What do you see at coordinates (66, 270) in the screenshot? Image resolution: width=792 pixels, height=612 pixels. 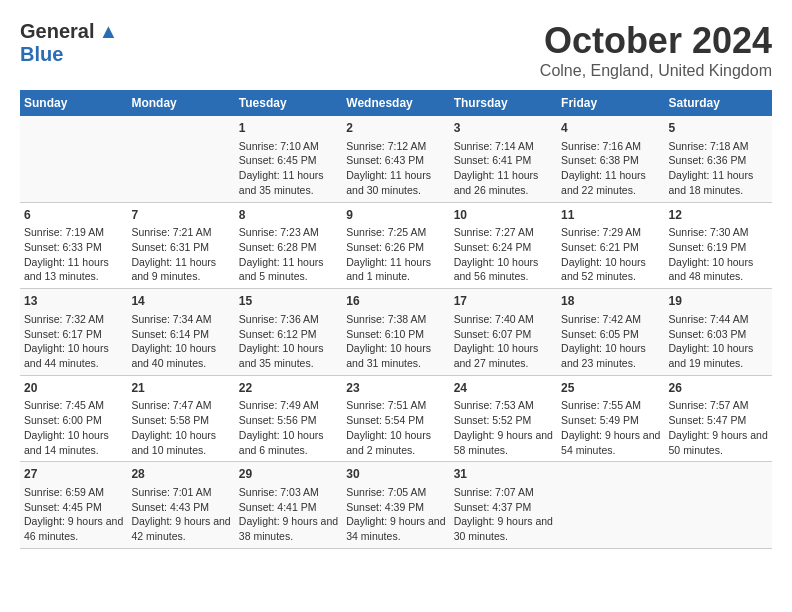 I see `daylight-text: Daylight: 11 hours and 13 minutes.` at bounding box center [66, 270].